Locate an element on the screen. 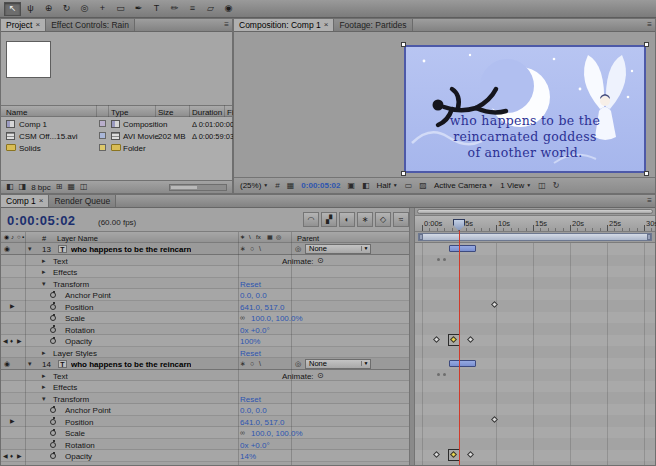  property-value: 0x +0.0° is located at coordinates (255, 330).